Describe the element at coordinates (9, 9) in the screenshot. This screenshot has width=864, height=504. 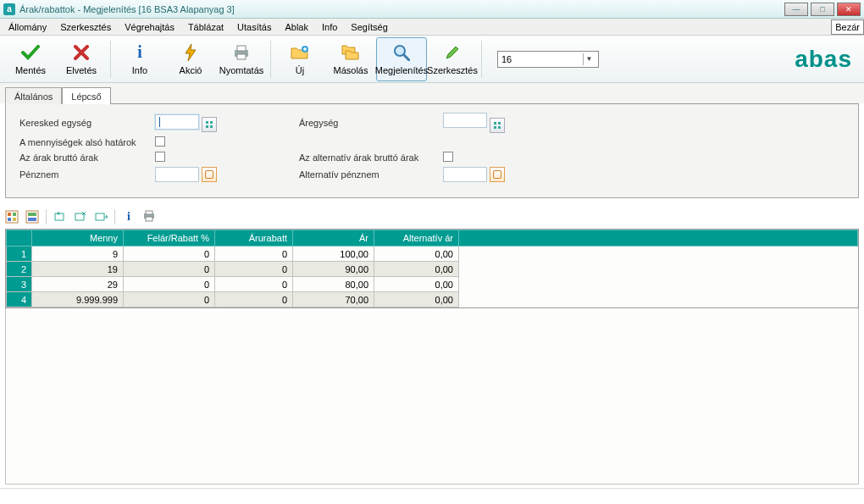
I see `app-icon: a` at that location.